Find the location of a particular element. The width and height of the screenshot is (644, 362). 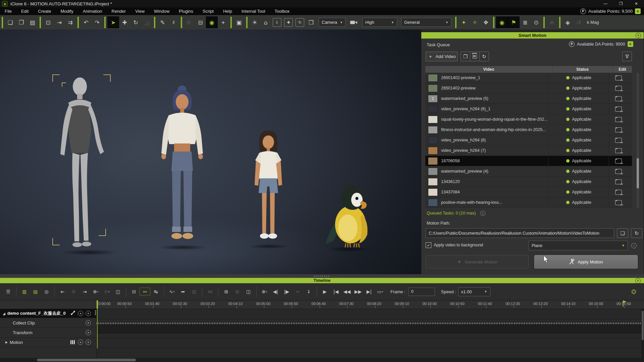

column-edit: Edit is located at coordinates (623, 69).